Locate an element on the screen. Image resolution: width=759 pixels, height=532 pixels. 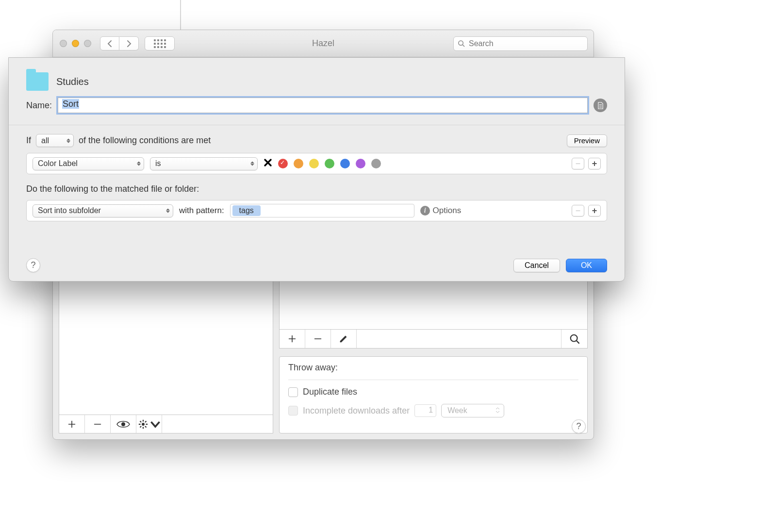
nav-back-button is located at coordinates (110, 44).